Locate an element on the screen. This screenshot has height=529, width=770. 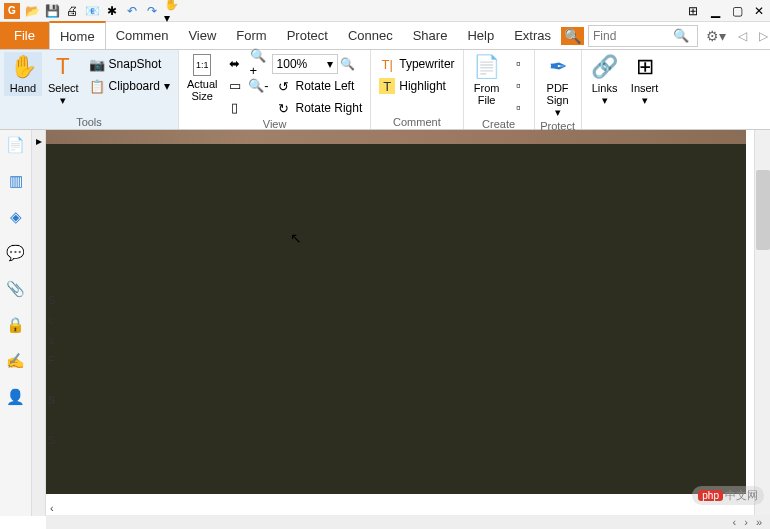
security-icon: 🔒 is located at coordinates (16, 325).